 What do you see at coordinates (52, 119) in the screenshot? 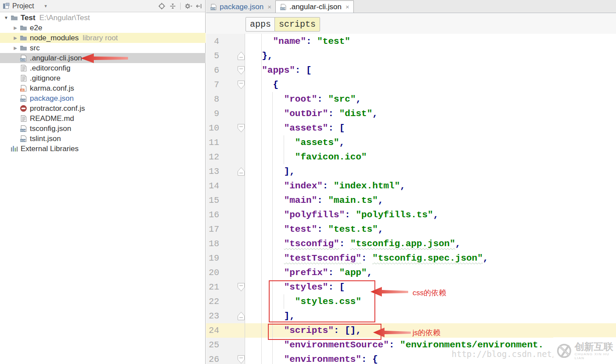
I see `tree-item-label: README.md` at bounding box center [52, 119].